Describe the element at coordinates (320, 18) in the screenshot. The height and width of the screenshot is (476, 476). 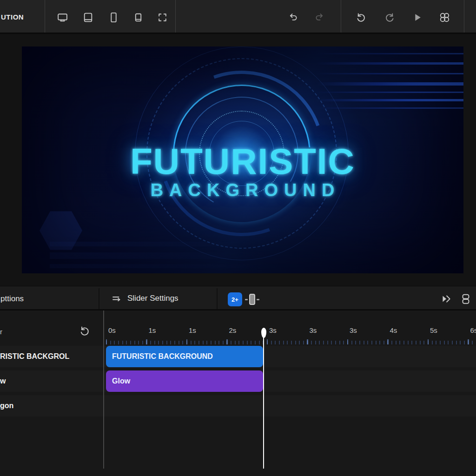
I see `redo-icon` at that location.